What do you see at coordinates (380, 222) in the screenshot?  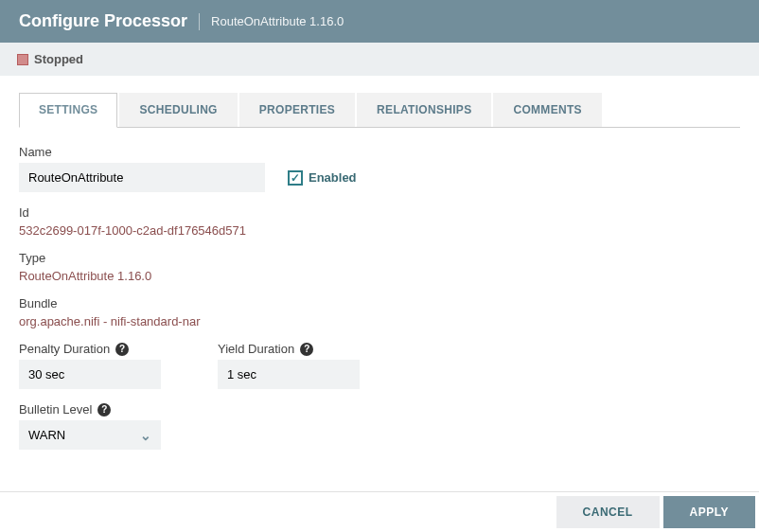 I see `id-row: Id 532c2699-017f-1000-c2ad-df176546d571` at bounding box center [380, 222].